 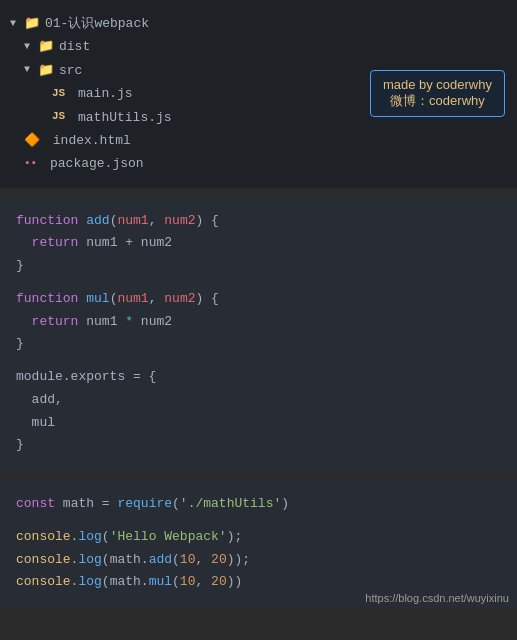 I want to click on code-line-m1: const math = require('./mathUtils'), so click(x=258, y=504).